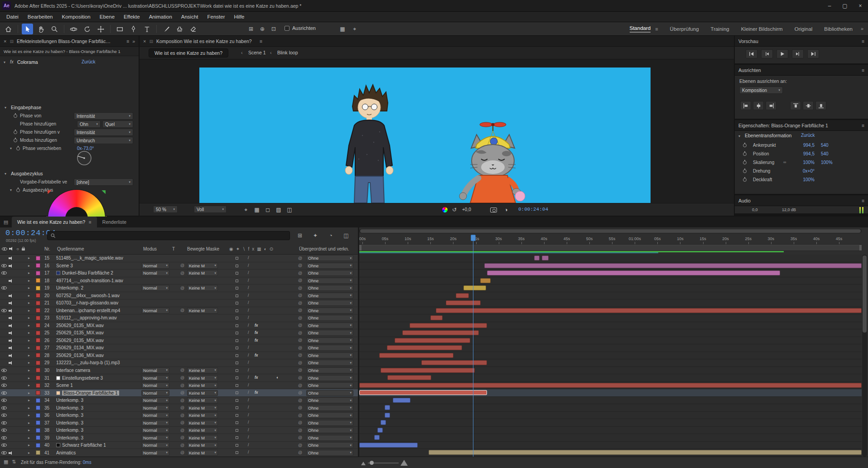 This screenshot has width=868, height=468. I want to click on layer-name: Einstellungsebene 3, so click(98, 378).